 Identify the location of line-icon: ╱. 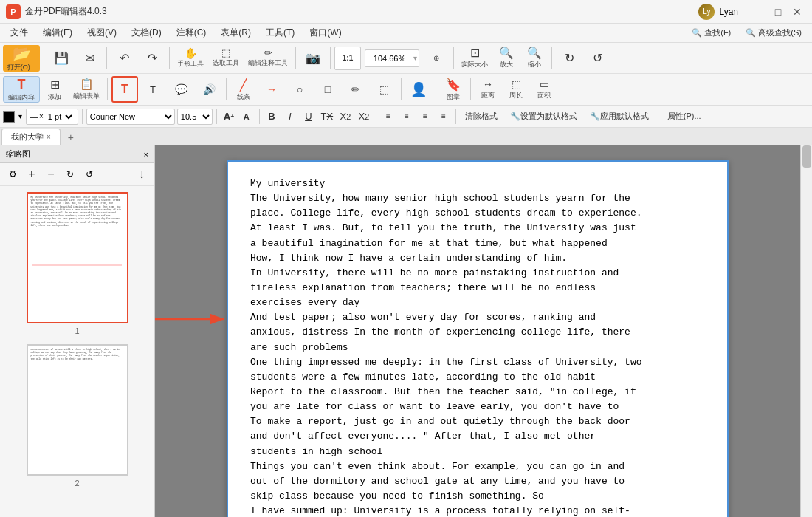
(244, 84).